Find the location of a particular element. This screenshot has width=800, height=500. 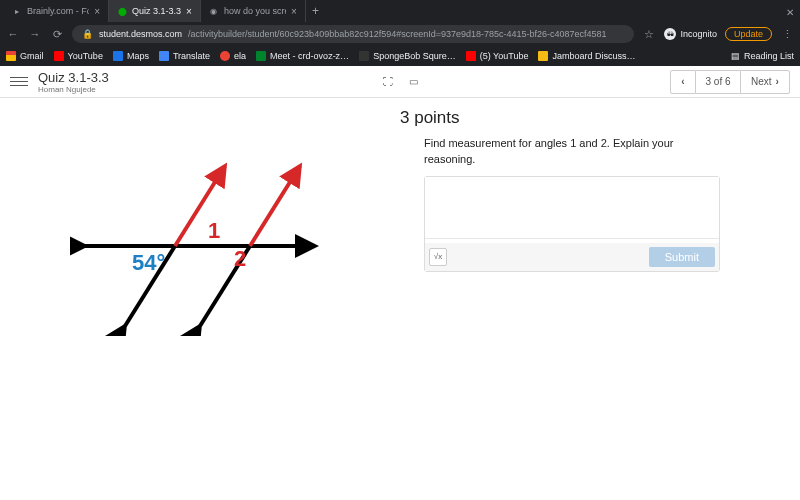

meet-icon is located at coordinates (261, 56).